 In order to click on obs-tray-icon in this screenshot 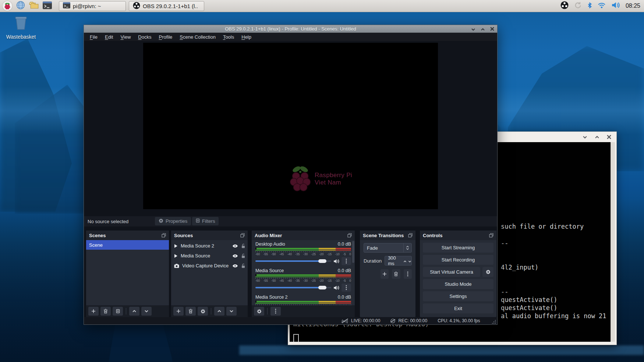, I will do `click(565, 6)`.